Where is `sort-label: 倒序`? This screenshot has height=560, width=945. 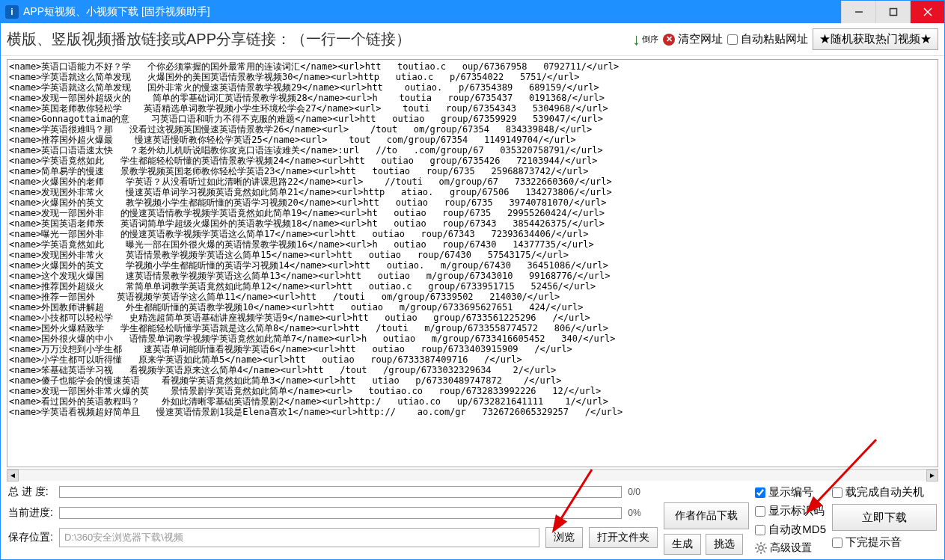 sort-label: 倒序 is located at coordinates (650, 39).